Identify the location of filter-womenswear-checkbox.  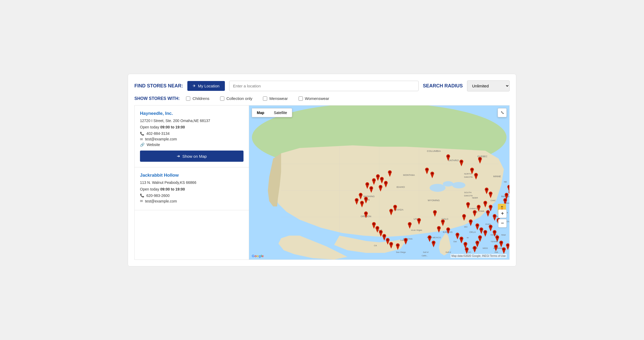
(301, 99).